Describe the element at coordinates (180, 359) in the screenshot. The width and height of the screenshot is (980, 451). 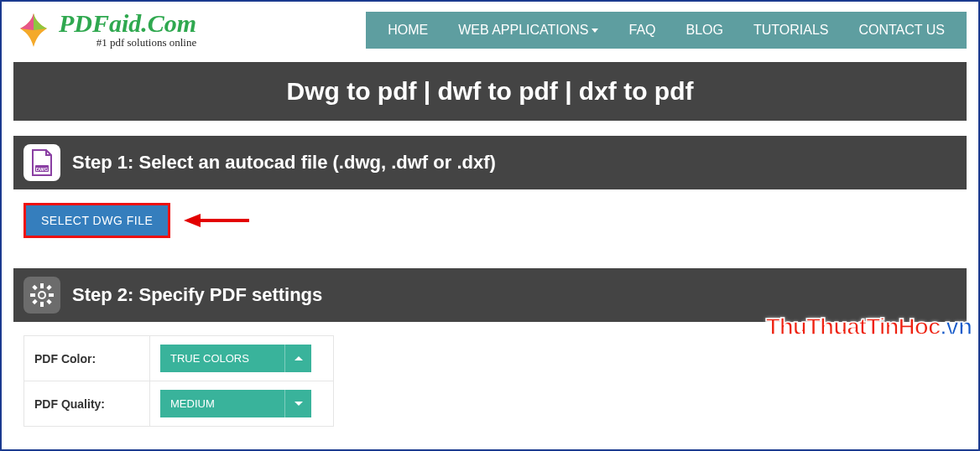
I see `table-row: PDF Color: TRUE COLORS` at that location.